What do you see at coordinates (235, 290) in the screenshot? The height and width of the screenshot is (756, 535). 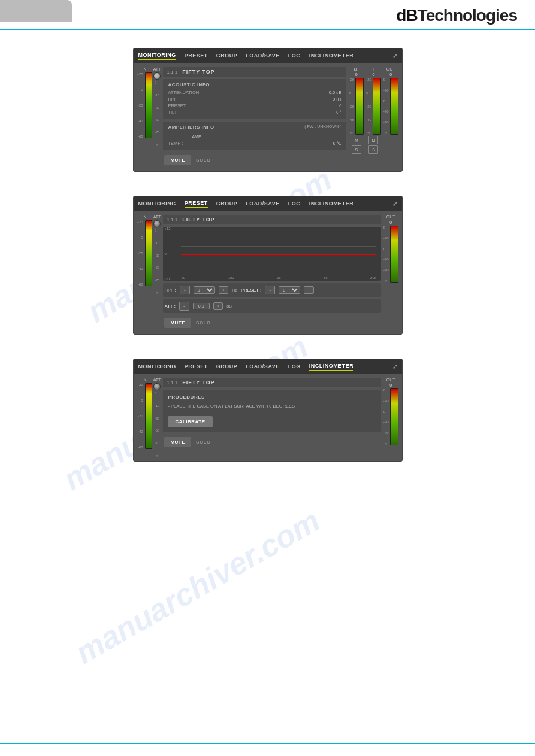 I see `hpf-unit: Hz` at bounding box center [235, 290].